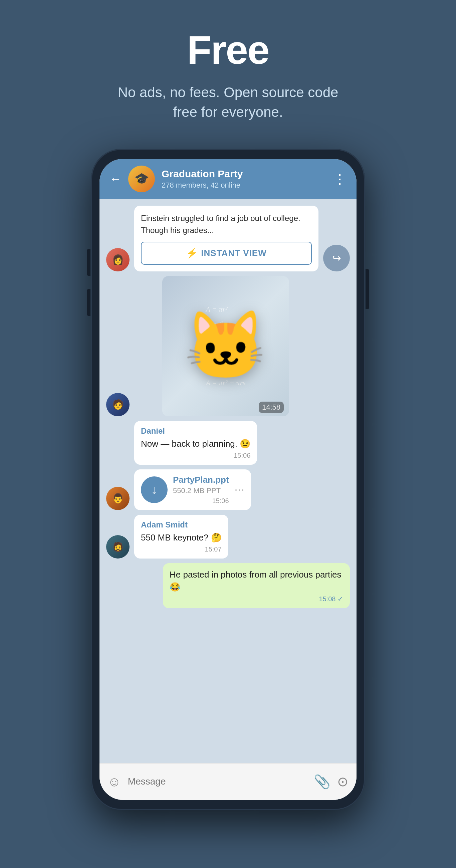 Image resolution: width=456 pixels, height=868 pixels. I want to click on download-button: ↓, so click(154, 490).